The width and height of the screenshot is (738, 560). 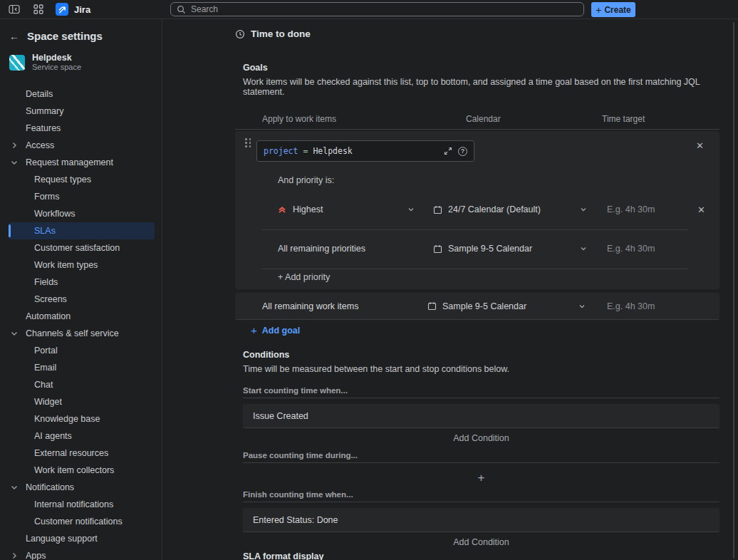 What do you see at coordinates (520, 209) in the screenshot?
I see `calendar-select: 24/7 Calendar (Default)` at bounding box center [520, 209].